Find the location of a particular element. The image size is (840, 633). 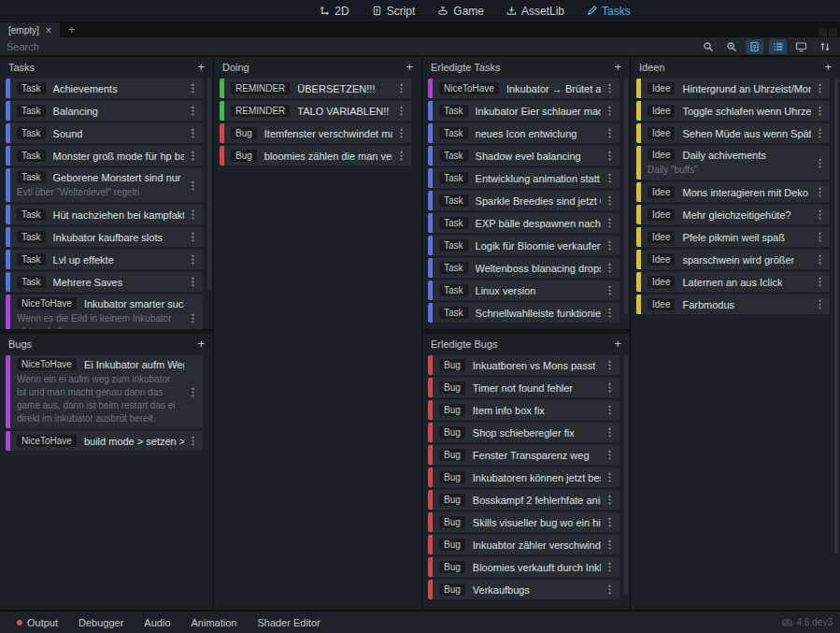

task-card: TaskSparkle Breedies sind jetzt Garantie… is located at coordinates (523, 200).